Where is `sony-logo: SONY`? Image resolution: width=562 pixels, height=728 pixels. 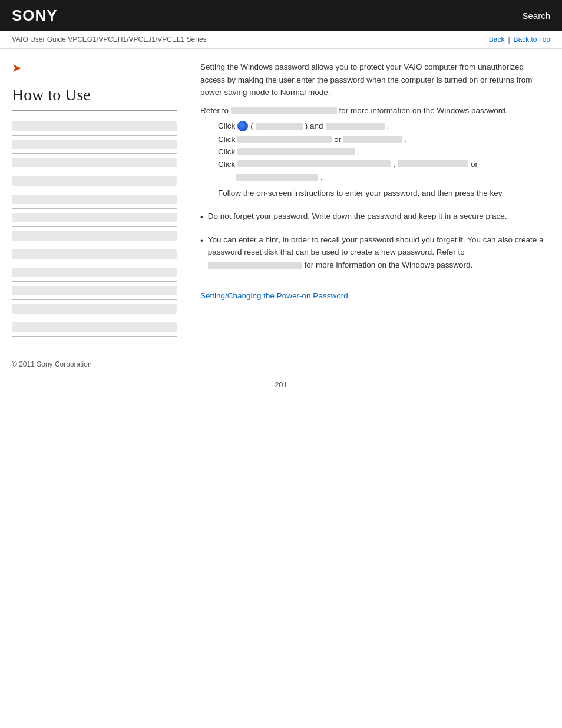
sony-logo: SONY is located at coordinates (35, 15).